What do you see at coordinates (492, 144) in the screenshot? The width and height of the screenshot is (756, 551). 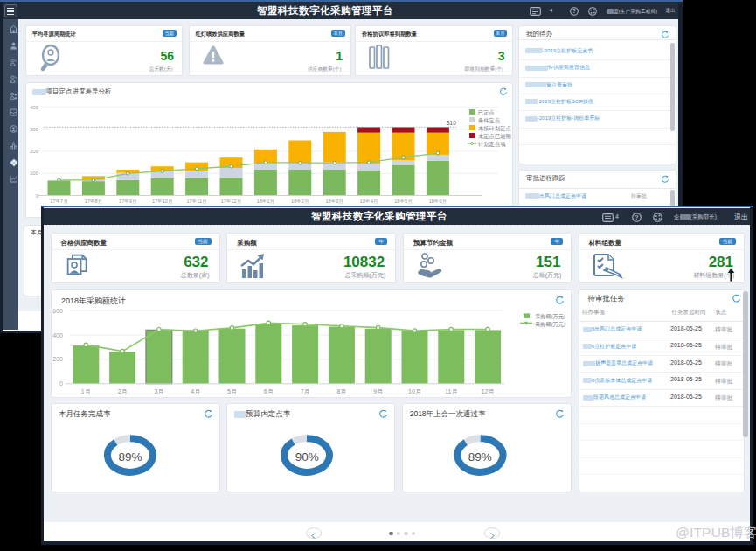 I see `svg-text: 计划定点项` at bounding box center [492, 144].